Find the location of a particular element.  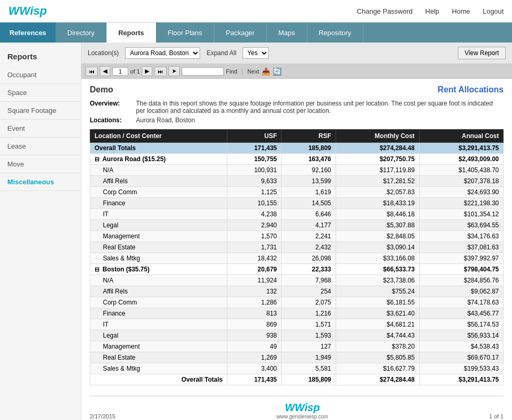

collapse-boston-btn: ⊟ is located at coordinates (97, 269).